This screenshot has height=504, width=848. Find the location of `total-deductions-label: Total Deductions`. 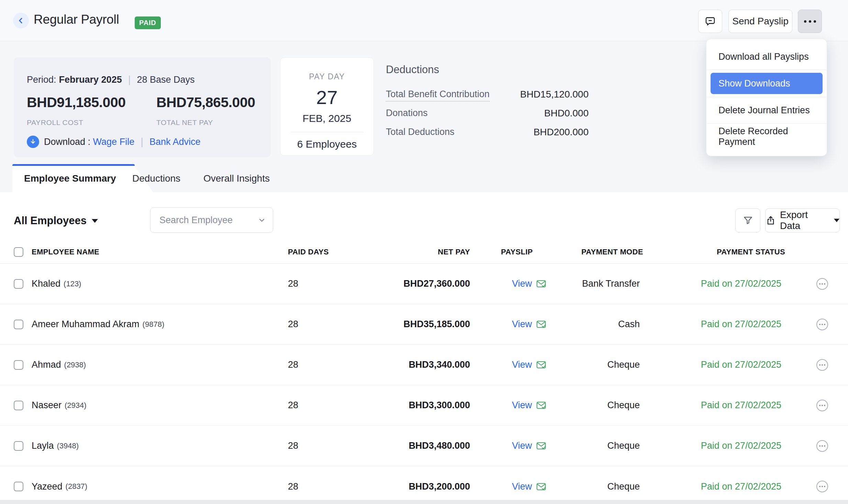

total-deductions-label: Total Deductions is located at coordinates (420, 132).